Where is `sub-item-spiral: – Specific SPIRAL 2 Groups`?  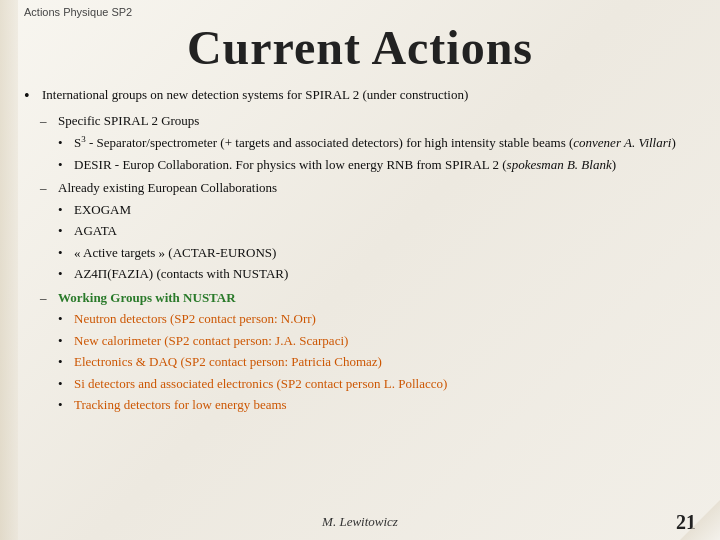 sub-item-spiral: – Specific SPIRAL 2 Groups is located at coordinates (368, 121).